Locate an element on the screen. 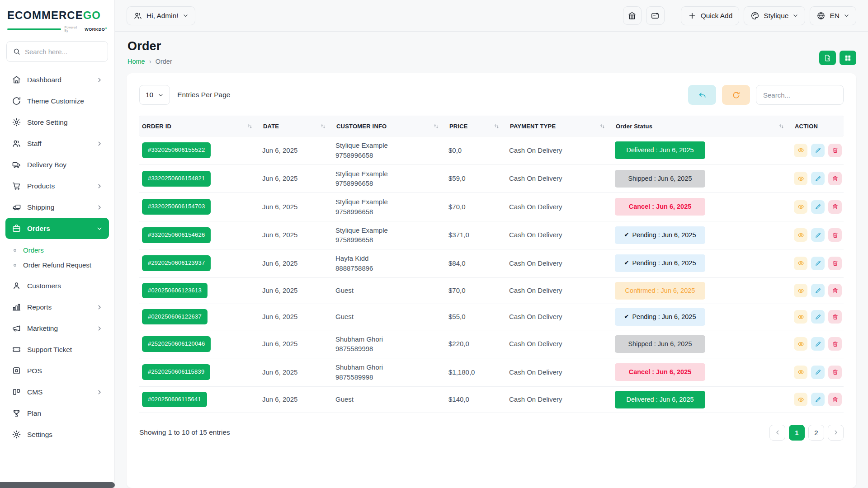 This screenshot has height=488, width=868. brand-logo: ECOMMERCEGO Powered By WORKDO● is located at coordinates (57, 16).